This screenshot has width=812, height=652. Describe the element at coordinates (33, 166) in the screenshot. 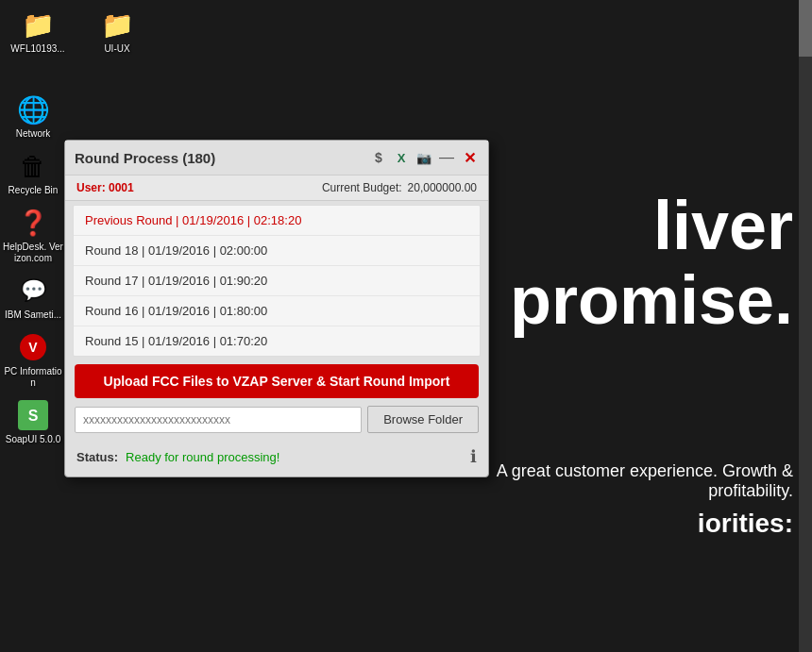

I see `recycle-icon: 🗑` at that location.